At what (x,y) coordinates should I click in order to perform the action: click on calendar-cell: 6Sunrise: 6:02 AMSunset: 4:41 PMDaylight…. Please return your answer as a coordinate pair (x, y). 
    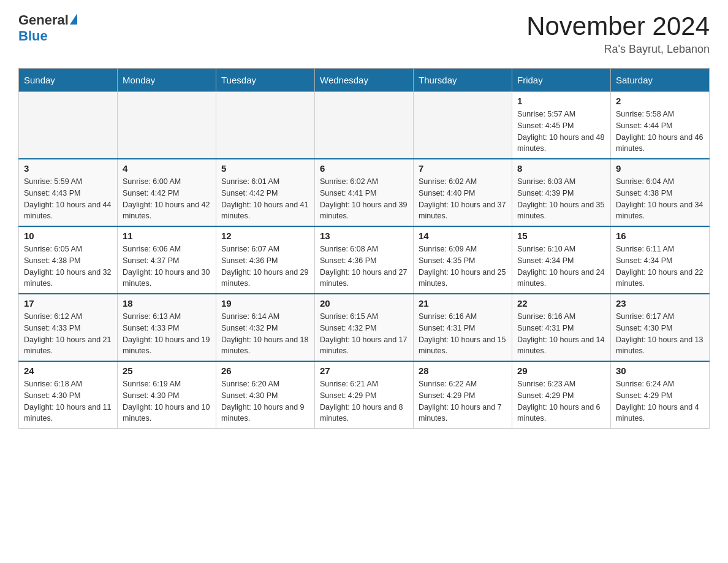
    Looking at the image, I should click on (364, 193).